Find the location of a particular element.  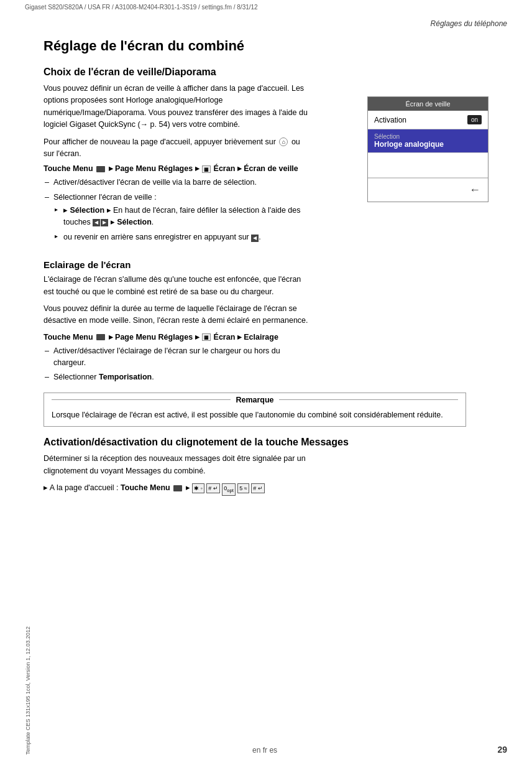

screen-activation-row: Activation on is located at coordinates (428, 120).